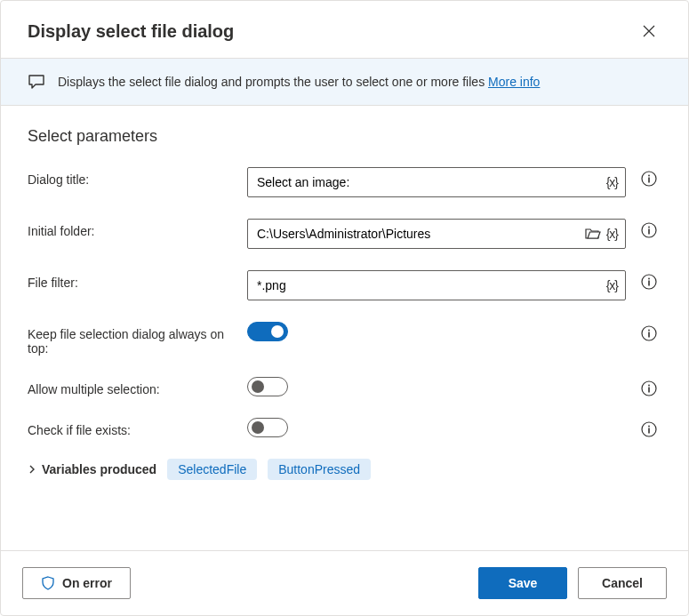 The height and width of the screenshot is (616, 689). What do you see at coordinates (429, 285) in the screenshot?
I see `file-filter-input` at bounding box center [429, 285].